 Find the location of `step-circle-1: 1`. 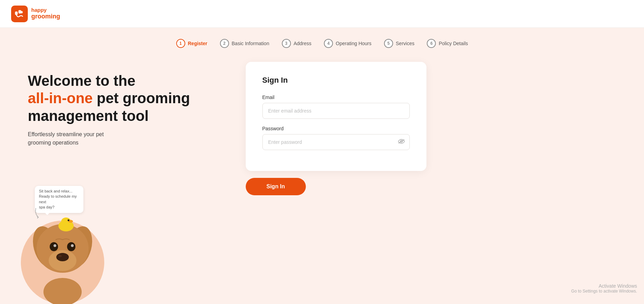

step-circle-1: 1 is located at coordinates (181, 43).